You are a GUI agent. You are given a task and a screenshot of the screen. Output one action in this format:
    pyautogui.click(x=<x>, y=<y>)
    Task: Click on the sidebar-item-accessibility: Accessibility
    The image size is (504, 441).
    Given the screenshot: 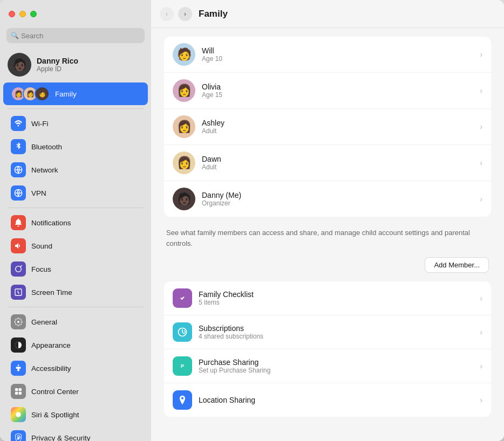 What is the action you would take?
    pyautogui.click(x=76, y=368)
    